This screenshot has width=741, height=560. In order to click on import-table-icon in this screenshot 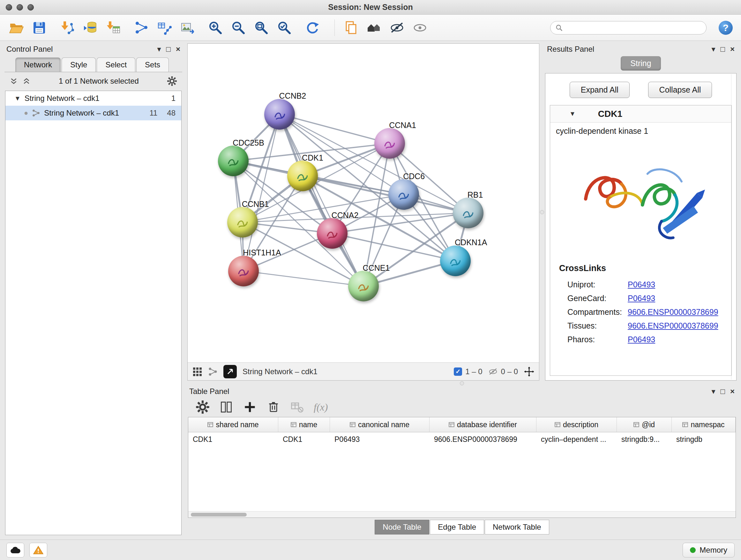, I will do `click(113, 28)`.